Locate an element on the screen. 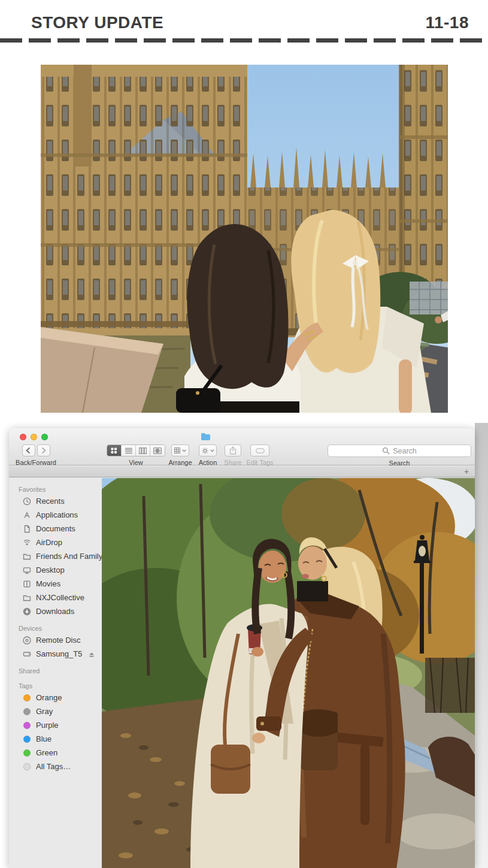  movies-icon is located at coordinates (27, 584).